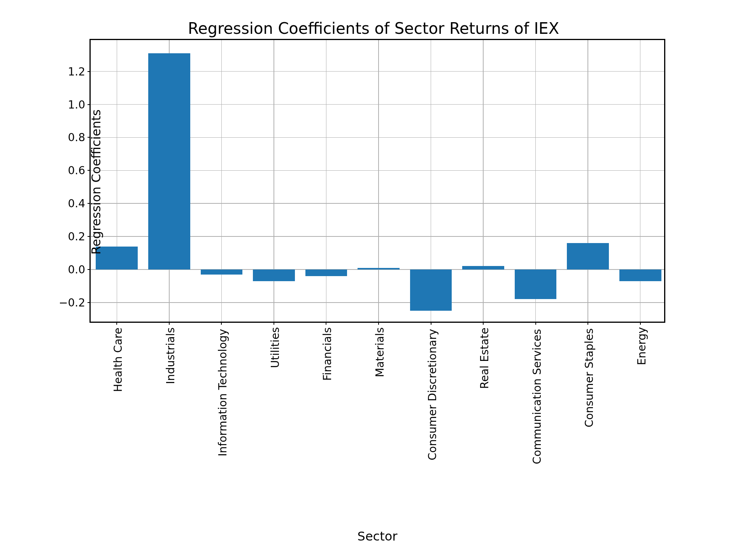 Image resolution: width=747 pixels, height=560 pixels. Describe the element at coordinates (223, 393) in the screenshot. I see `x-tick-label: Information Technology` at that location.